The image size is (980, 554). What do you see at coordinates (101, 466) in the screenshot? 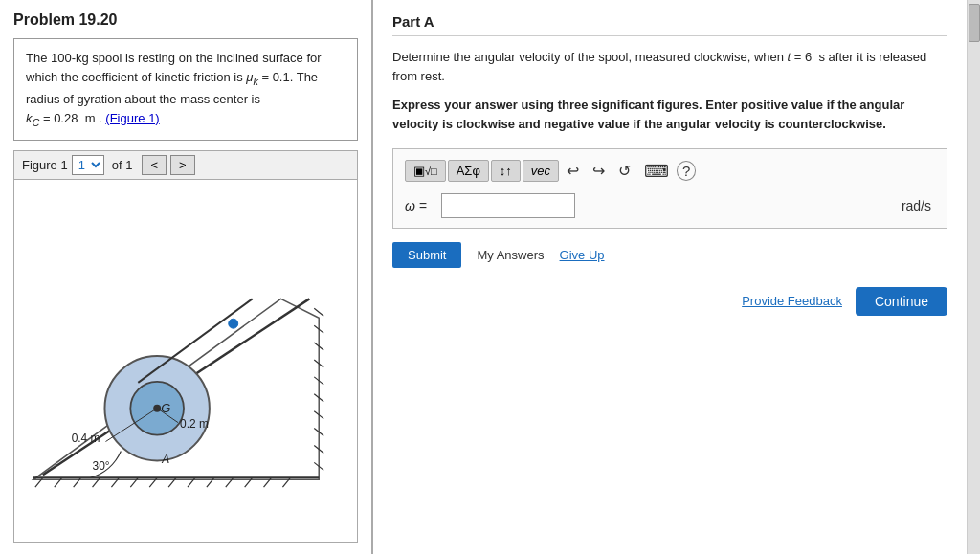
I see `svg-text: 30°` at bounding box center [101, 466].